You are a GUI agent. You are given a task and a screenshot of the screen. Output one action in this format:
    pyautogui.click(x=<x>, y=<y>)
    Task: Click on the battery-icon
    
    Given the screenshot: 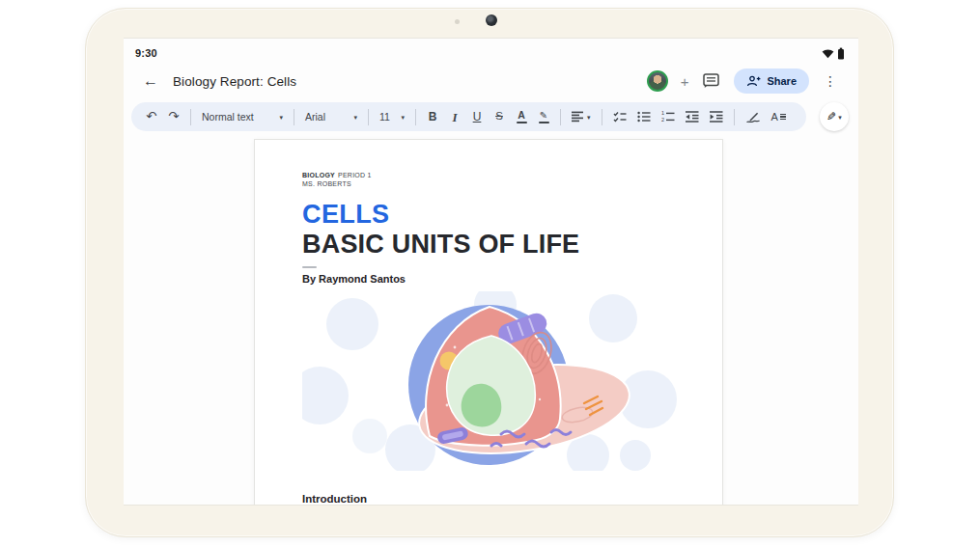 What is the action you would take?
    pyautogui.click(x=841, y=54)
    